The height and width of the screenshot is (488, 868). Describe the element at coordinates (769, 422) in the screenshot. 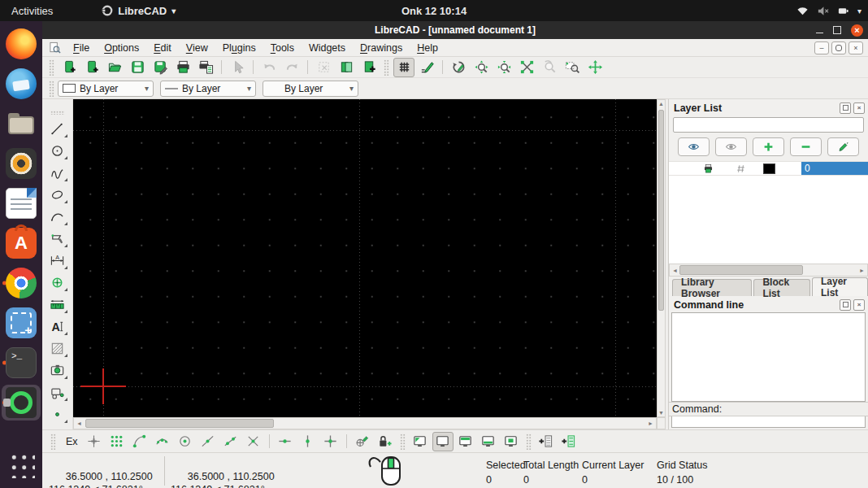

I see `command-input` at that location.